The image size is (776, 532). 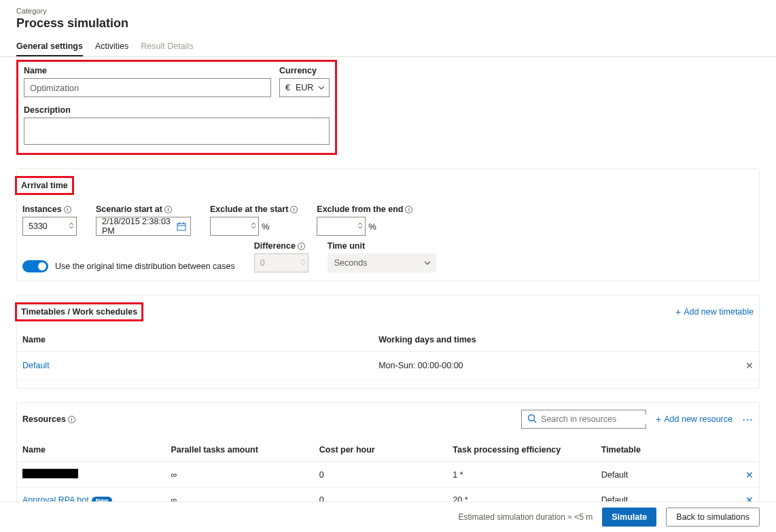 What do you see at coordinates (50, 47) in the screenshot?
I see `tab-general-settings: General settings` at bounding box center [50, 47].